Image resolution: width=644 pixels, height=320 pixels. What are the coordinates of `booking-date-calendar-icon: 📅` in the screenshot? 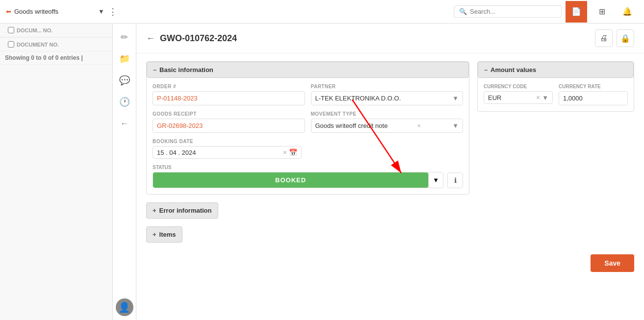 It's located at (293, 152).